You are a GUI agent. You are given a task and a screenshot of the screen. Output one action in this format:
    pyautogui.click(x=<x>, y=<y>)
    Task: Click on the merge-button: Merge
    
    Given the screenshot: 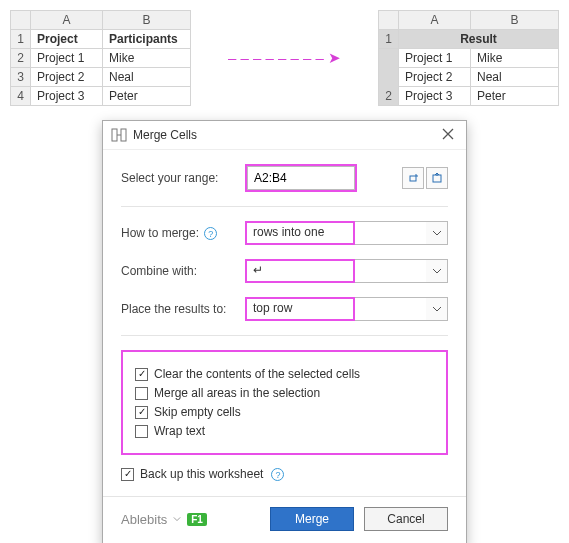 What is the action you would take?
    pyautogui.click(x=312, y=519)
    